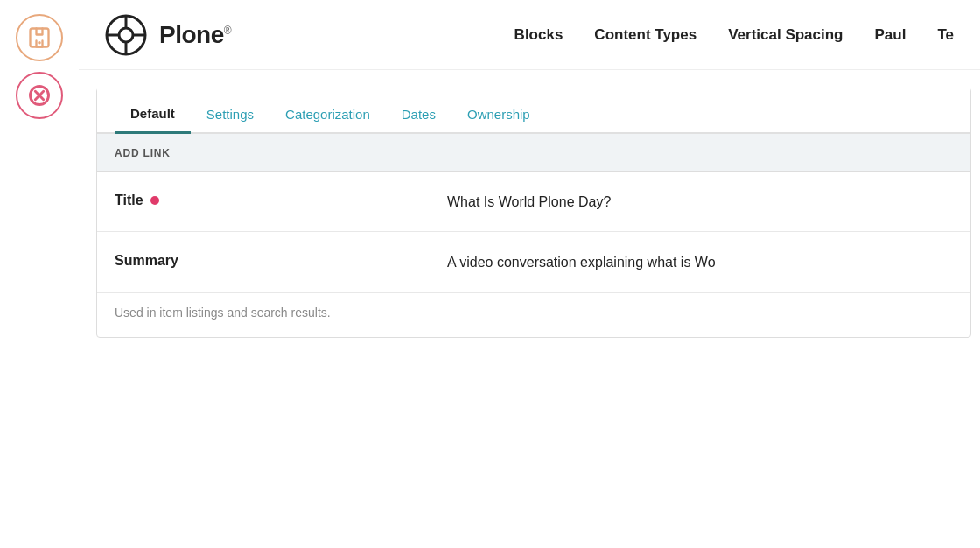 The width and height of the screenshot is (980, 548). What do you see at coordinates (418, 116) in the screenshot?
I see `tab-dates: Dates` at bounding box center [418, 116].